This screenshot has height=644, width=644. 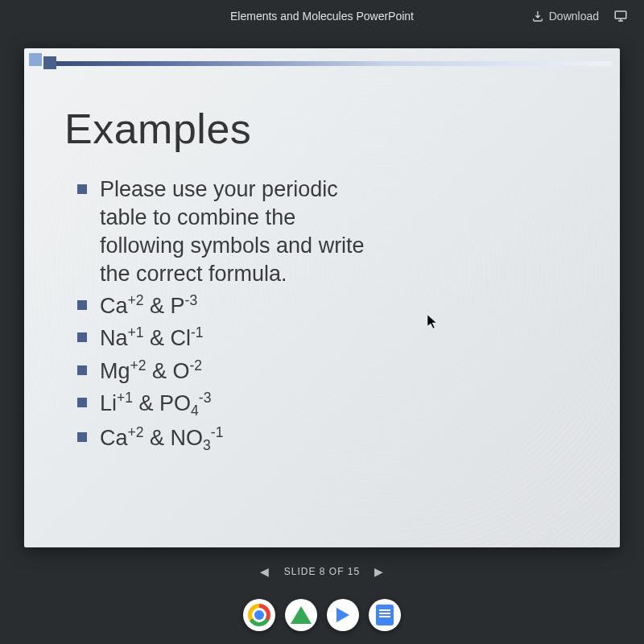 What do you see at coordinates (322, 572) in the screenshot?
I see `slide-counter: SLIDE 8 OF 15` at bounding box center [322, 572].